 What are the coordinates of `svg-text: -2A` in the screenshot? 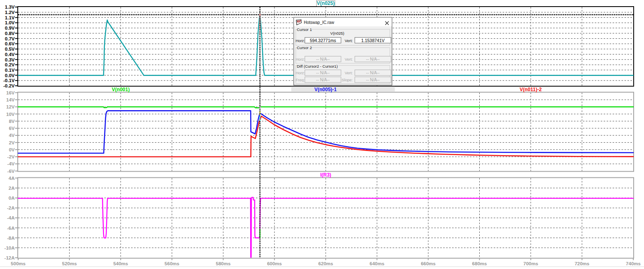 It's located at (11, 208).